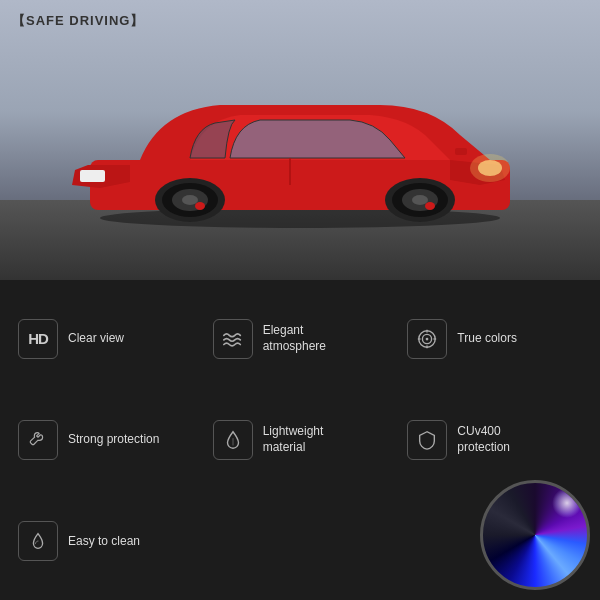 This screenshot has height=600, width=600. I want to click on feature-true-colors: True colors, so click(494, 338).